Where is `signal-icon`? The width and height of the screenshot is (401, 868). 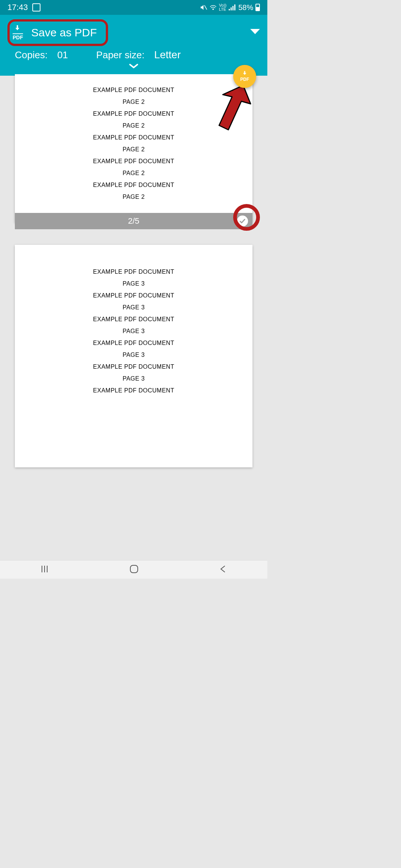
signal-icon is located at coordinates (232, 7).